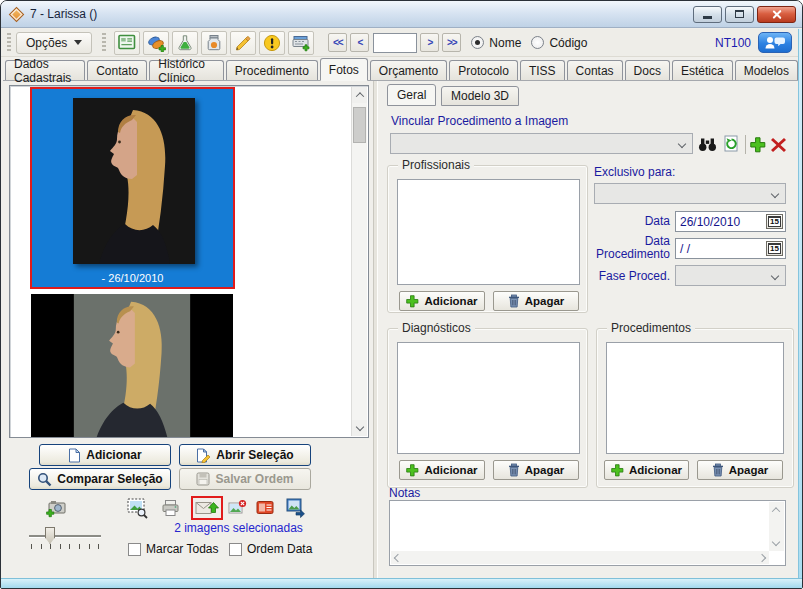 Image resolution: width=803 pixels, height=589 pixels. What do you see at coordinates (272, 70) in the screenshot?
I see `tab-procedimento: Procedimento` at bounding box center [272, 70].